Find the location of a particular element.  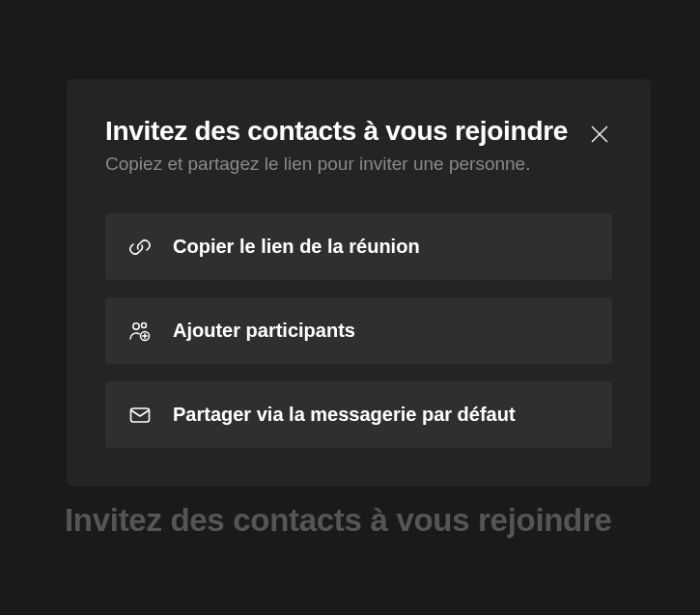

close-button is located at coordinates (600, 135).